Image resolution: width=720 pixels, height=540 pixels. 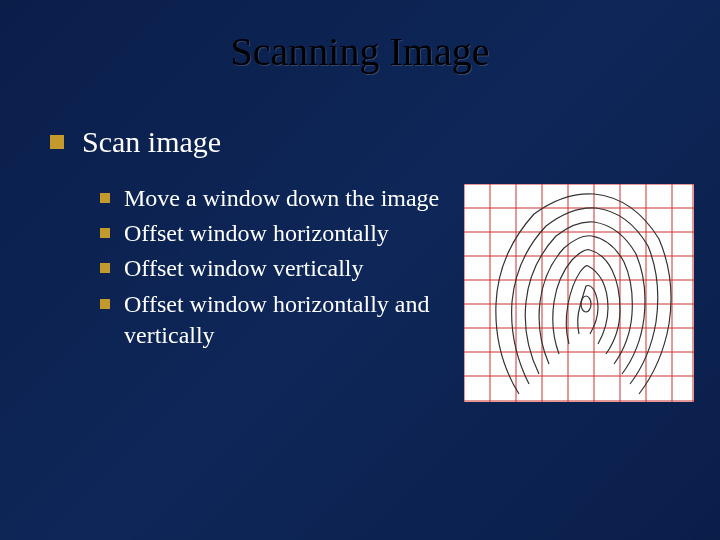 I want to click on main-bullet-text: Scan image, so click(x=152, y=142).